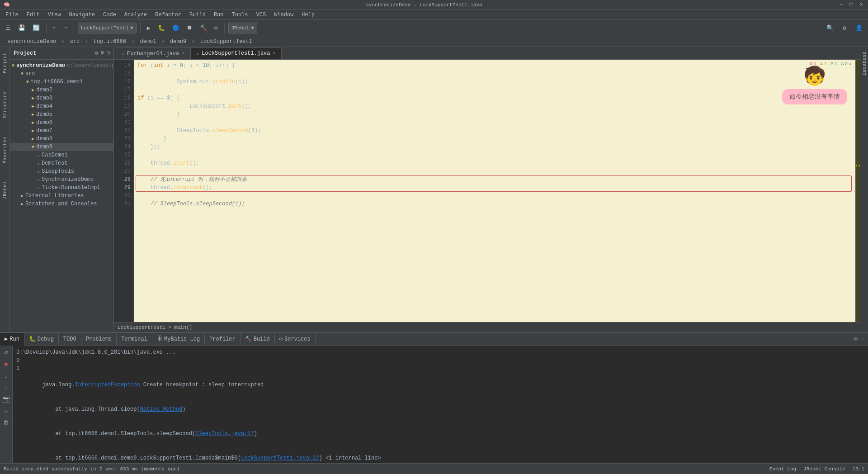 This screenshot has height=474, width=868. I want to click on bottom-tab-build: 🔨 Build, so click(258, 339).